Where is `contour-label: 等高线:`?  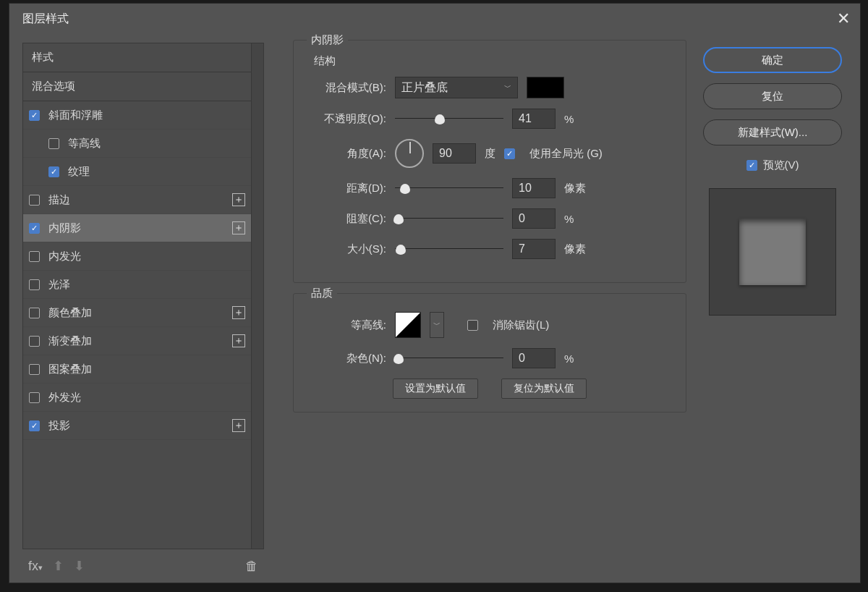
contour-label: 等高线: is located at coordinates (346, 326).